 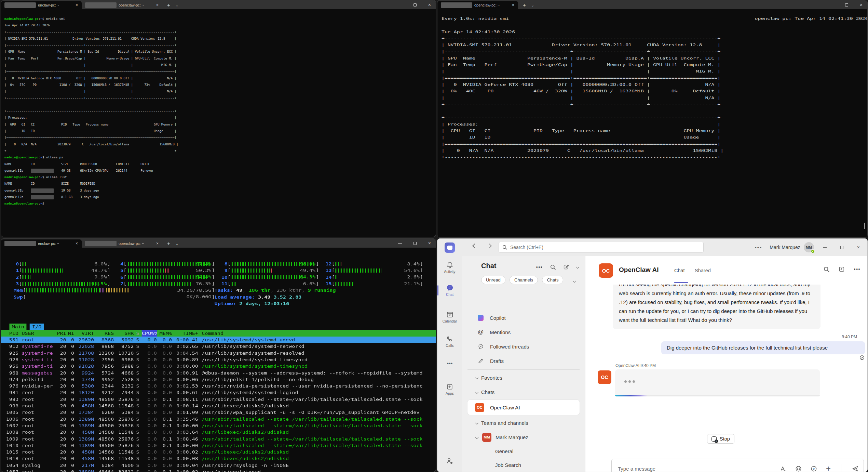 What do you see at coordinates (524, 465) in the screenshot?
I see `channel-job-search: Job Search` at bounding box center [524, 465].